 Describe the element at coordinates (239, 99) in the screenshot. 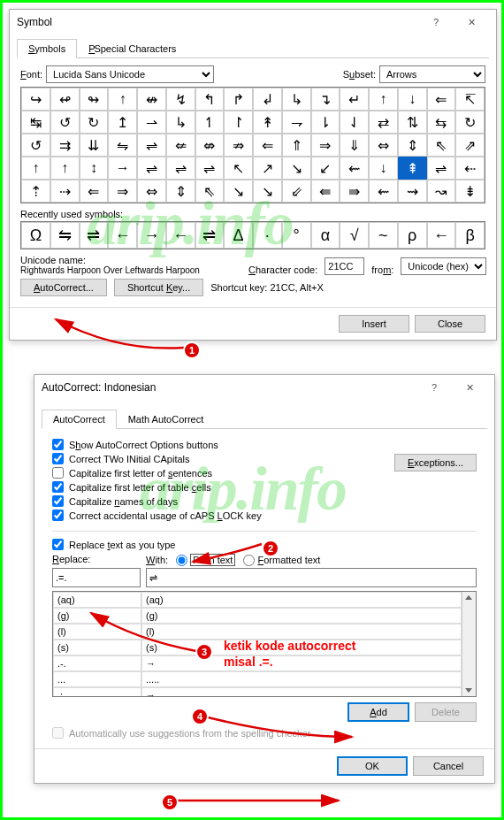

I see `symbol-cell: ↱` at that location.